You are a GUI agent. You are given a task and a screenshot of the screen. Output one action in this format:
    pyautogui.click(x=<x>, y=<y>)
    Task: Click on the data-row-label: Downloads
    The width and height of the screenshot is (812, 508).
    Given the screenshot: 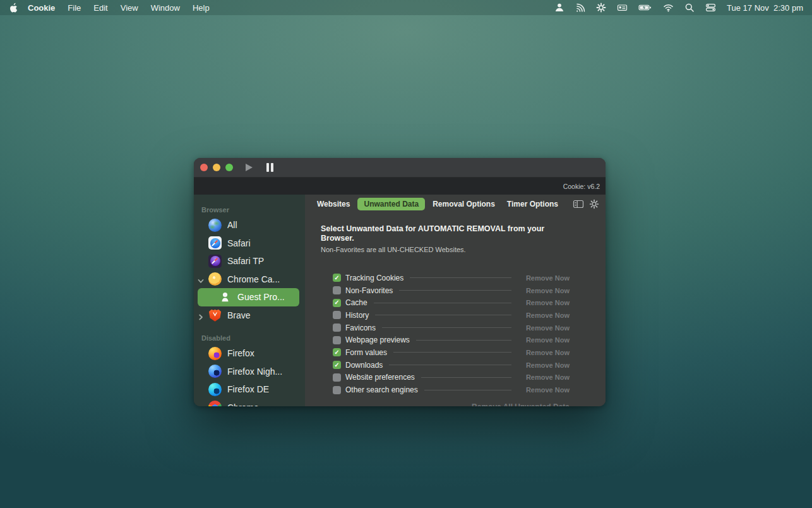 What is the action you would take?
    pyautogui.click(x=364, y=365)
    